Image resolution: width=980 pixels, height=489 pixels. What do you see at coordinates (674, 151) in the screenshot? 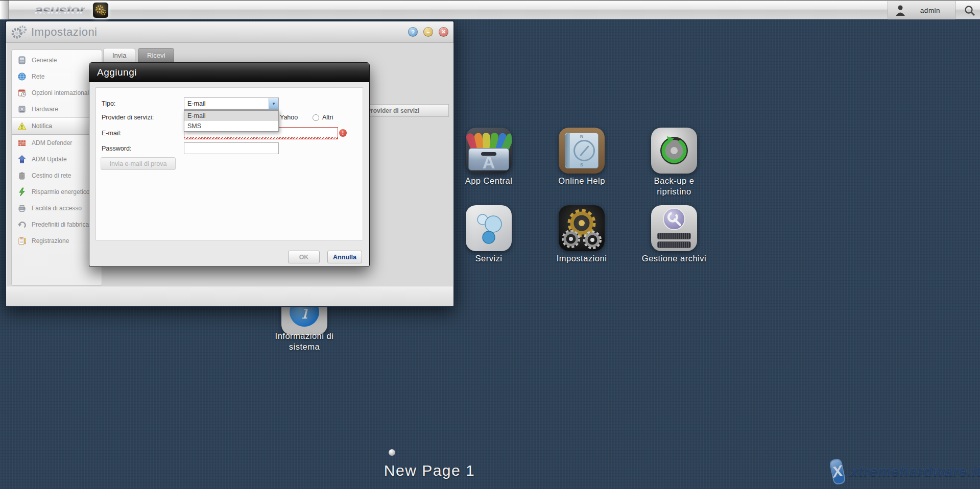
I see `desktop-icon-backup` at bounding box center [674, 151].